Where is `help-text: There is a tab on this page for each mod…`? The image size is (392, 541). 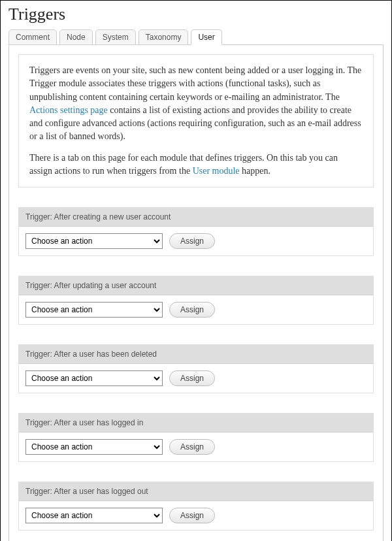 help-text: There is a tab on this page for each mod… is located at coordinates (184, 165).